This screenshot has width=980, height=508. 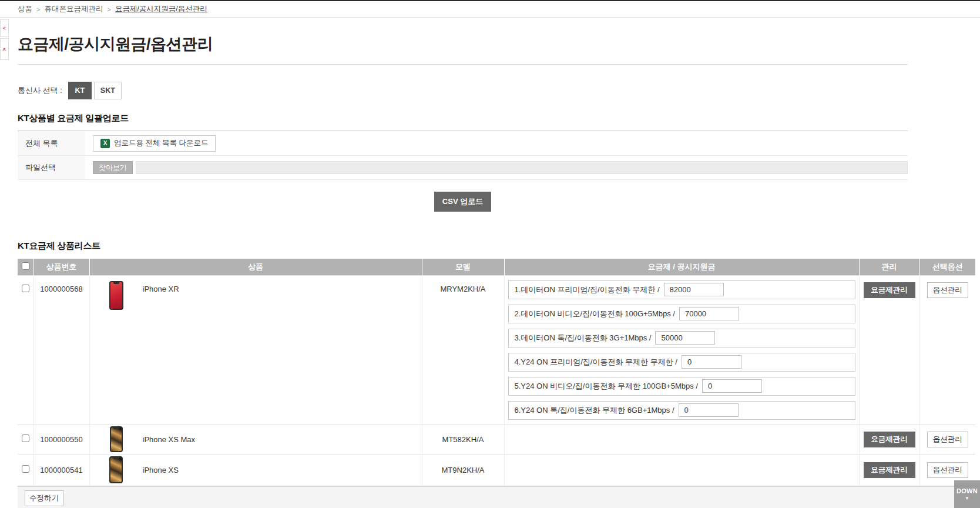 What do you see at coordinates (40, 91) in the screenshot?
I see `carrier-select-label: 통신사 선택 :` at bounding box center [40, 91].